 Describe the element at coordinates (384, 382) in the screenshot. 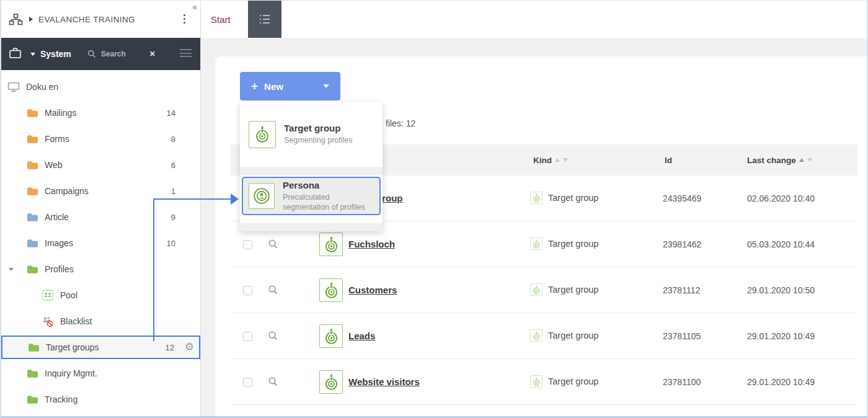

I see `item-name-link: Website visitors` at that location.